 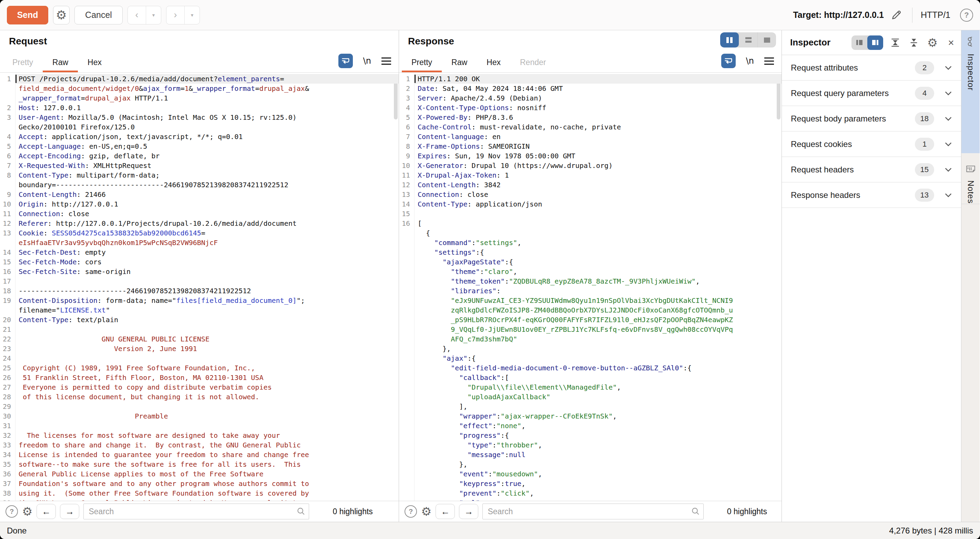 I want to click on code-row: 10Origin: http://127.0.0.1, so click(x=199, y=204).